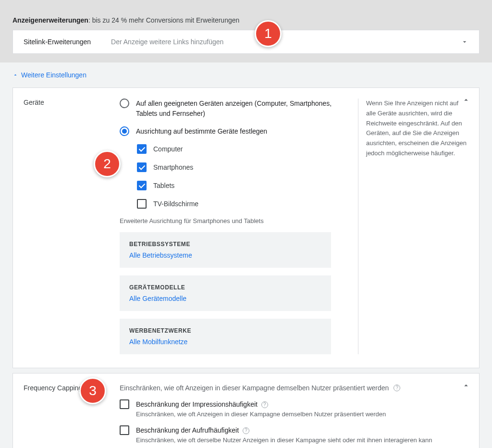  I want to click on checkbox-view-cap: Beschränkung der Aufrufhäufigkeit ? Eins…, so click(294, 435).